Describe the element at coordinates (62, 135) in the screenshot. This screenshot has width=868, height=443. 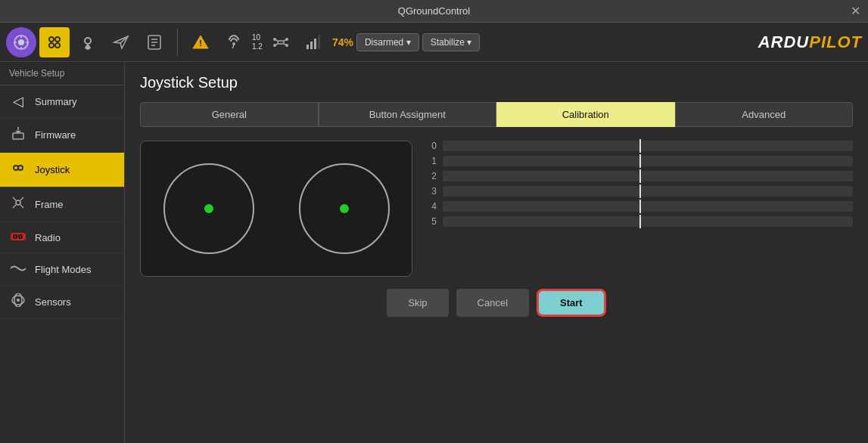
I see `sidebar-item-firmware: Firmware` at that location.